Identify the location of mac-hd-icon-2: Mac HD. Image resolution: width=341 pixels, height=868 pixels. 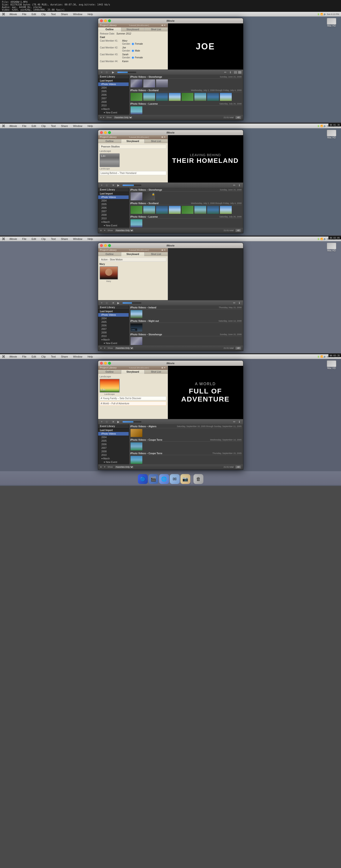
(332, 134).